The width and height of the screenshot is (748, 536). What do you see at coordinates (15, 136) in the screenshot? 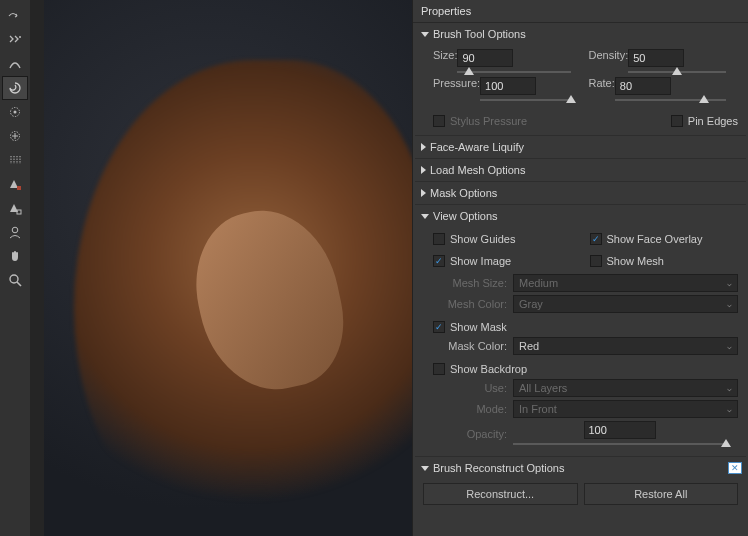
I see `tool-bloat` at bounding box center [15, 136].